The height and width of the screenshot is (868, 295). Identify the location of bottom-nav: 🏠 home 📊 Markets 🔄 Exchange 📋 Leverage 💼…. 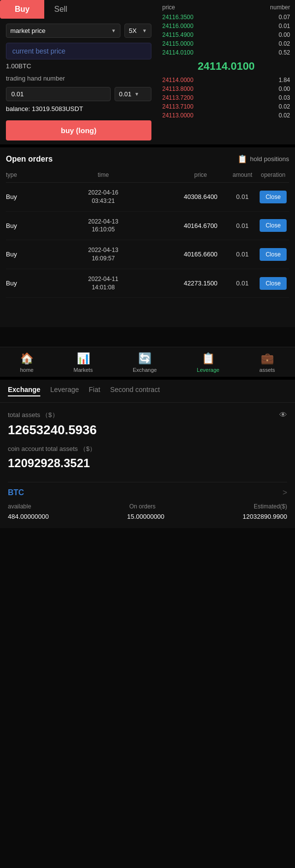
(148, 362).